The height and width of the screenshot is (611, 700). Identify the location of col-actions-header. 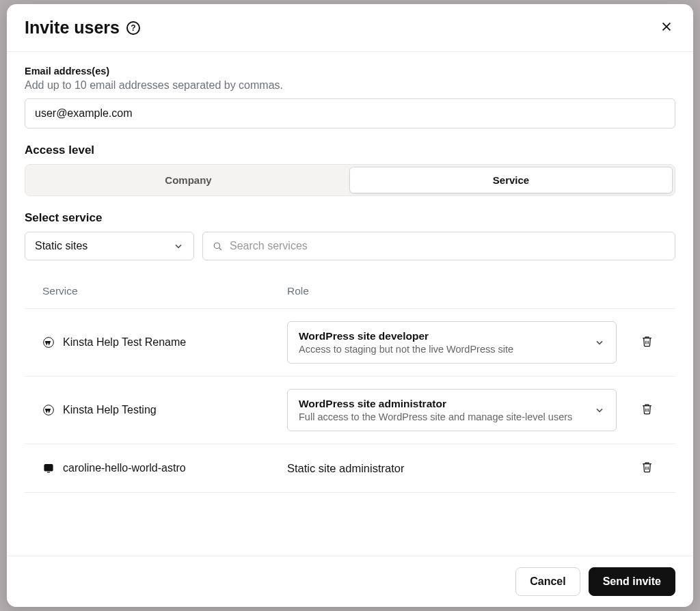
(637, 291).